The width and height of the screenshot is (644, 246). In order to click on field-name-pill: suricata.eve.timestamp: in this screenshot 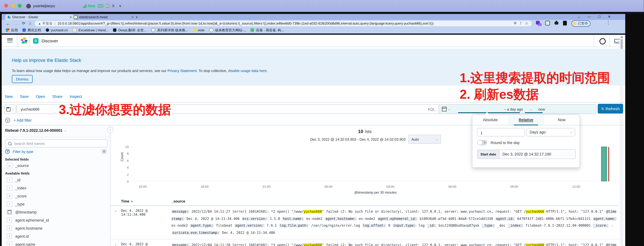, I will do `click(196, 233)`.